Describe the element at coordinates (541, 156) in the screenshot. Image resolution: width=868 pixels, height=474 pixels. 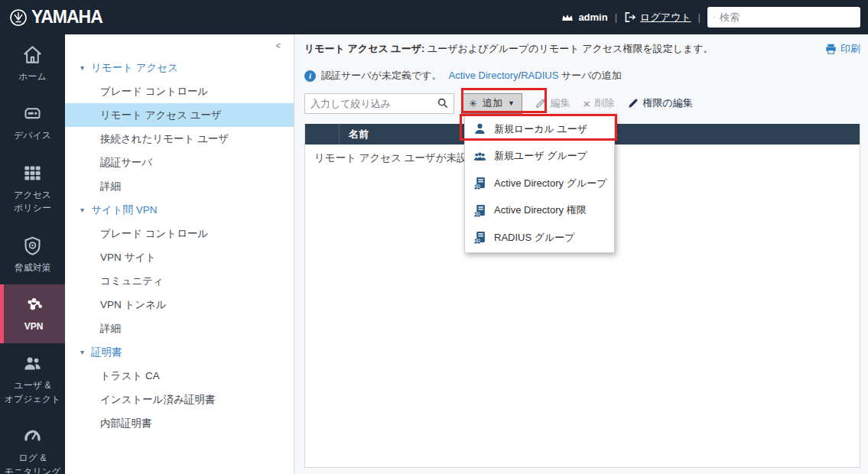
I see `menu-item-label: 新規ユーザ グループ` at that location.